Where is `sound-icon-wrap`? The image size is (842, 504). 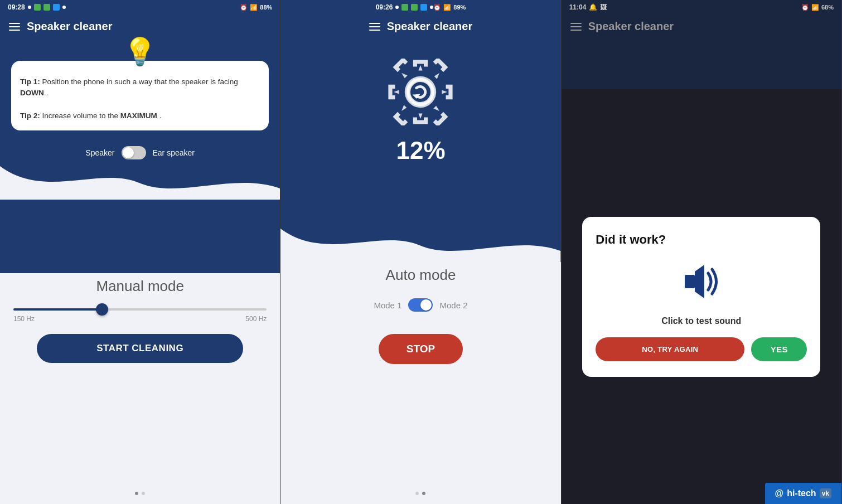 sound-icon-wrap is located at coordinates (701, 282).